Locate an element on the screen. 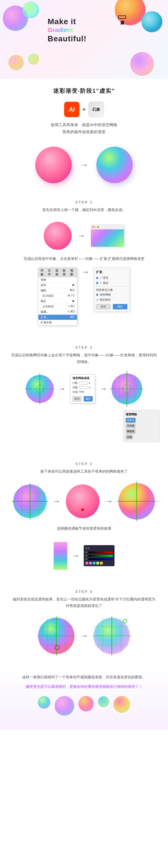 This screenshot has height=868, width=168. step1-menu-row: 对象 文字 选择 效果 视图 变换 排列▶ 编辑⌘G 取消编组⌘⇧G 锁定▶ 全… is located at coordinates (84, 301).